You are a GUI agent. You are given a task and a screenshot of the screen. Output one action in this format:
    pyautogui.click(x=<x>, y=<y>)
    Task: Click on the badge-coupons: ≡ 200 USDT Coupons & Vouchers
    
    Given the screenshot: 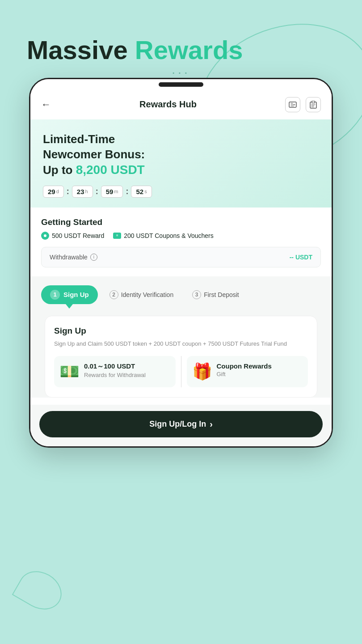 What is the action you would take?
    pyautogui.click(x=164, y=236)
    